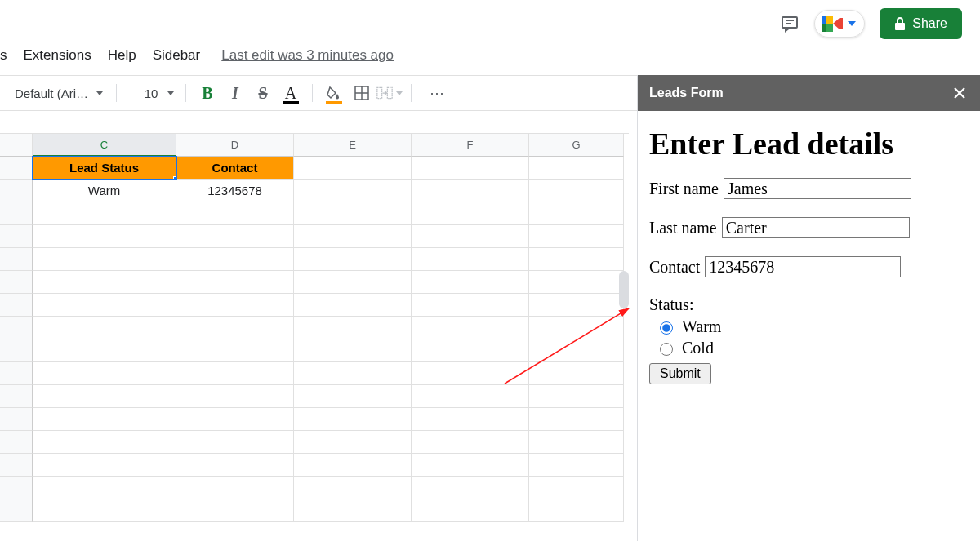  What do you see at coordinates (840, 24) in the screenshot?
I see `meet-button` at bounding box center [840, 24].